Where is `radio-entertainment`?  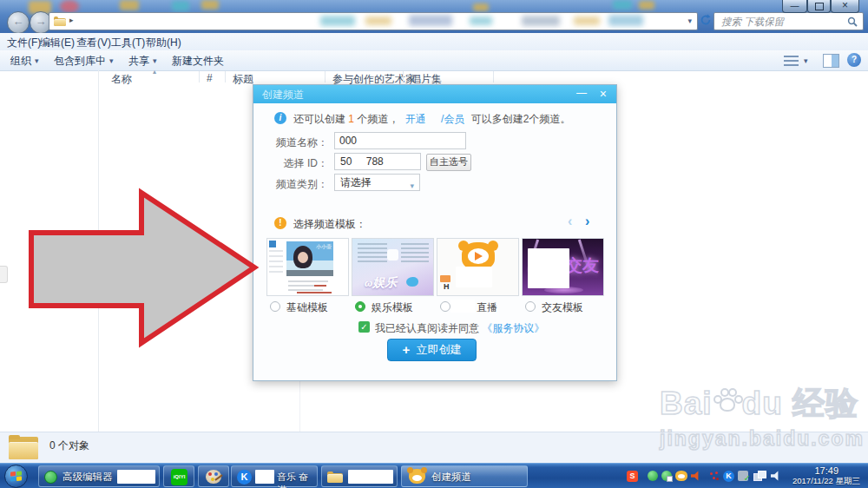
radio-entertainment is located at coordinates (360, 307).